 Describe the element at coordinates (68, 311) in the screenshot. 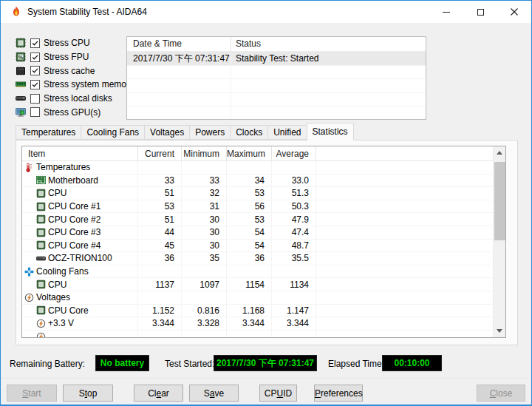

I see `stats-item-label: CPU Core` at that location.